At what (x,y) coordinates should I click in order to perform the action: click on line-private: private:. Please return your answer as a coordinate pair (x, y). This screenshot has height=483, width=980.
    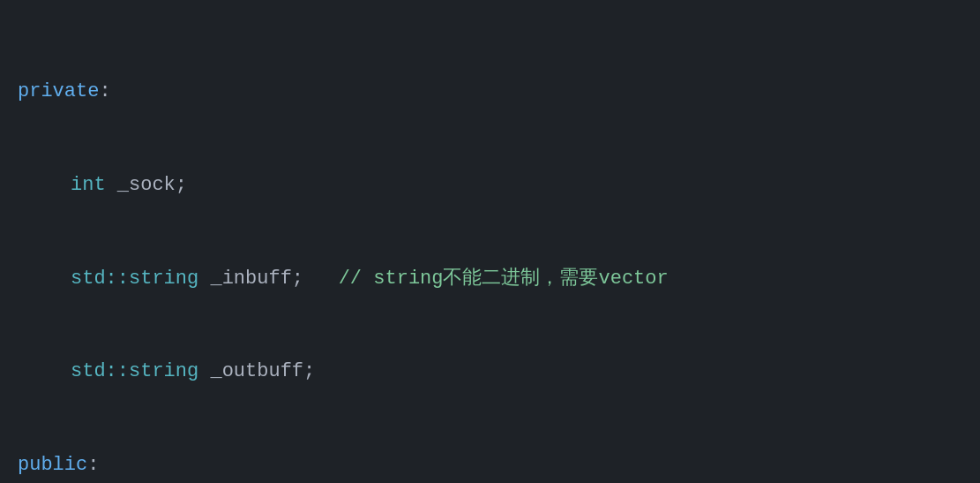
    Looking at the image, I should click on (490, 92).